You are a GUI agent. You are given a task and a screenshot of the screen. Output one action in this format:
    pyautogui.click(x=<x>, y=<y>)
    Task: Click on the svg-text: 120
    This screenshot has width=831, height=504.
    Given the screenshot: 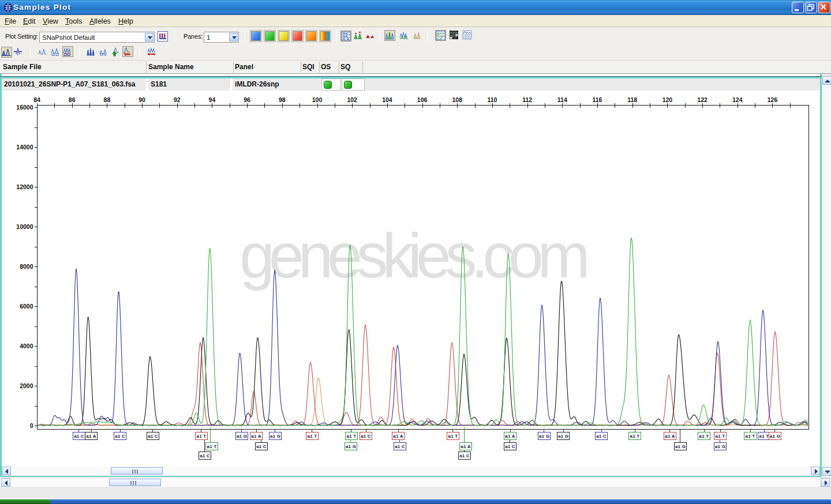 What is the action you would take?
    pyautogui.click(x=668, y=100)
    